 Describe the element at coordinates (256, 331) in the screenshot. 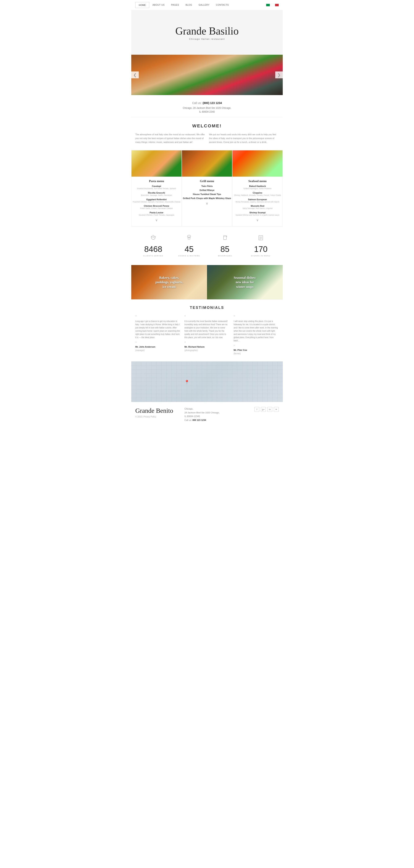

I see `testimonial-3-text: I will never stop visiting this place. I…` at that location.